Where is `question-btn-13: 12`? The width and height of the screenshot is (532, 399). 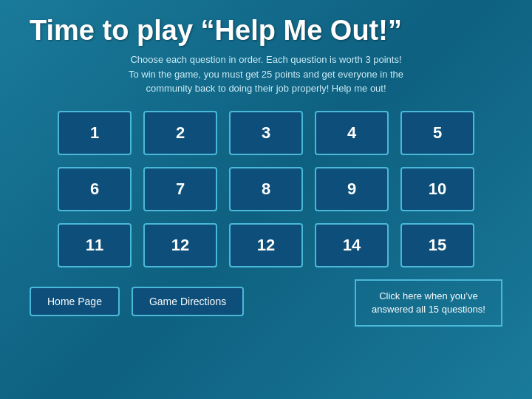 question-btn-13: 12 is located at coordinates (266, 245).